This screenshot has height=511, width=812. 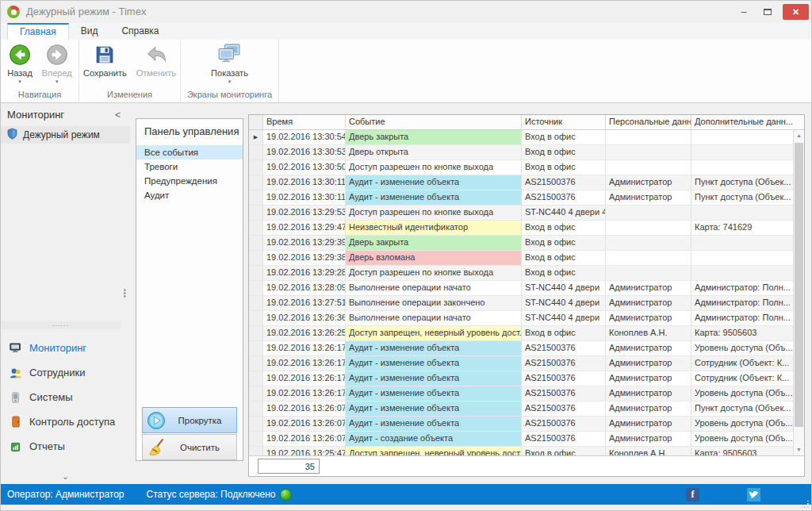 I want to click on sidebar-item-systems: Системы, so click(x=65, y=397).